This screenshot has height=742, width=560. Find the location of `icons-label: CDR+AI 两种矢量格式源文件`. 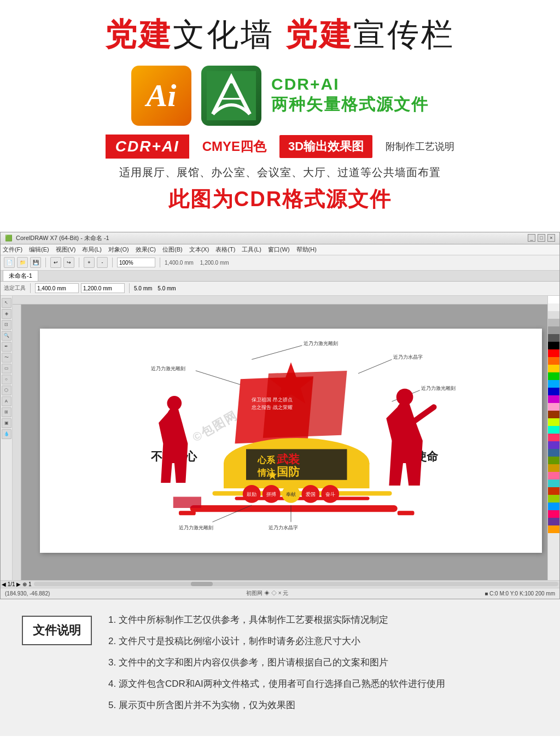

icons-label: CDR+AI 两种矢量格式源文件 is located at coordinates (350, 95).